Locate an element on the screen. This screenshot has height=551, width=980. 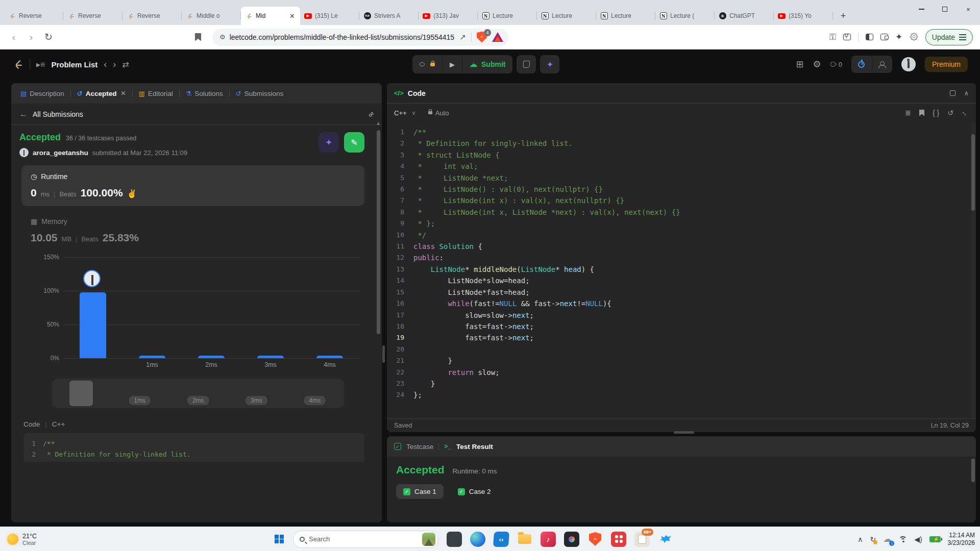
update-button: Update is located at coordinates (949, 37).